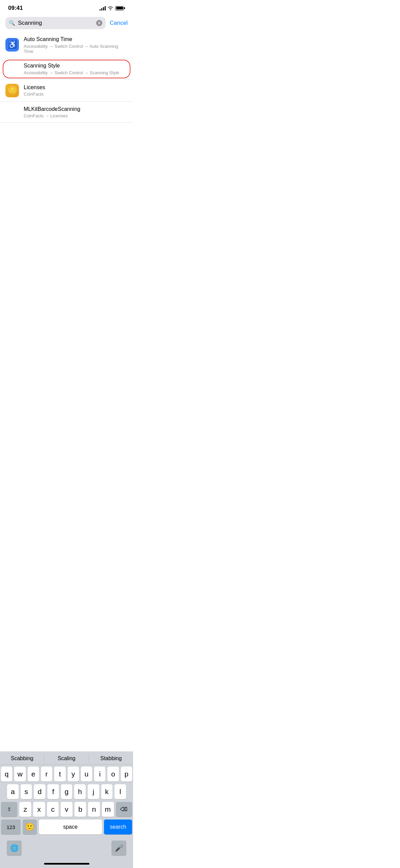  What do you see at coordinates (66, 23) in the screenshot?
I see `search-bar: 🔍 Cancel` at bounding box center [66, 23].